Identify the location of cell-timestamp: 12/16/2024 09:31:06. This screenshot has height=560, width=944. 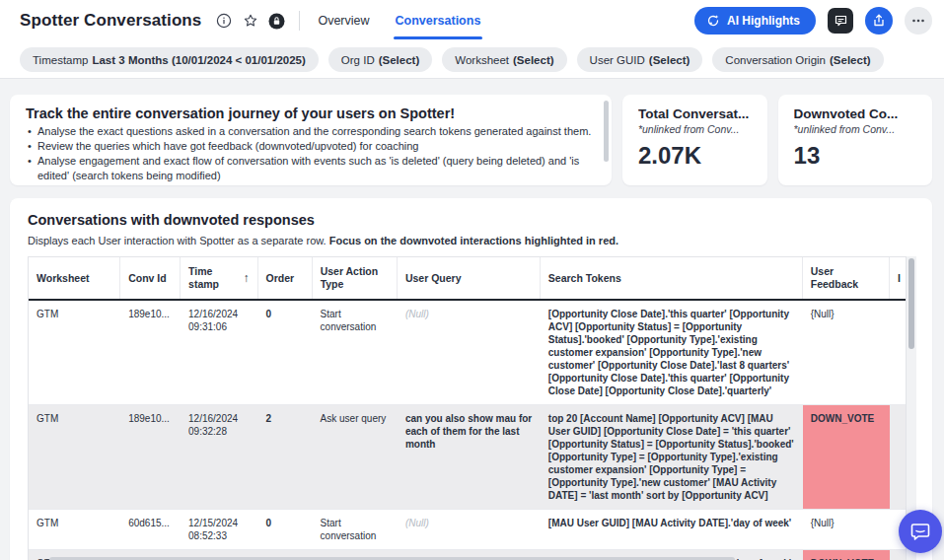
(219, 353).